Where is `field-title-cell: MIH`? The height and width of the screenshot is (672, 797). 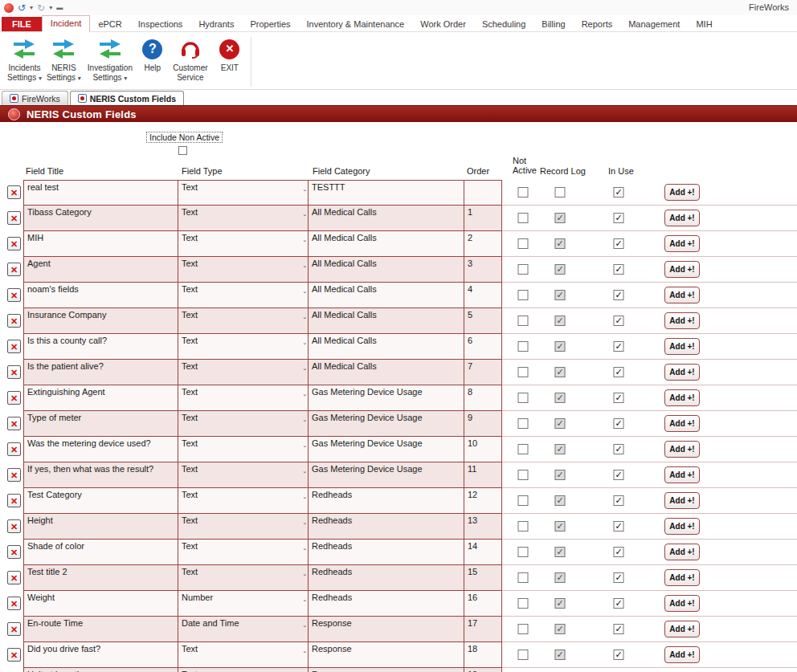
field-title-cell: MIH is located at coordinates (101, 244).